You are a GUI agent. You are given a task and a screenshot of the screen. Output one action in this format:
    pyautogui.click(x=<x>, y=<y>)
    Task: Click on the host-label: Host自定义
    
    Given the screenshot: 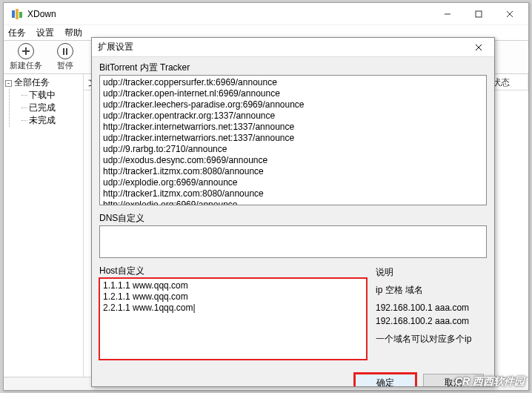 What is the action you would take?
    pyautogui.click(x=233, y=271)
    